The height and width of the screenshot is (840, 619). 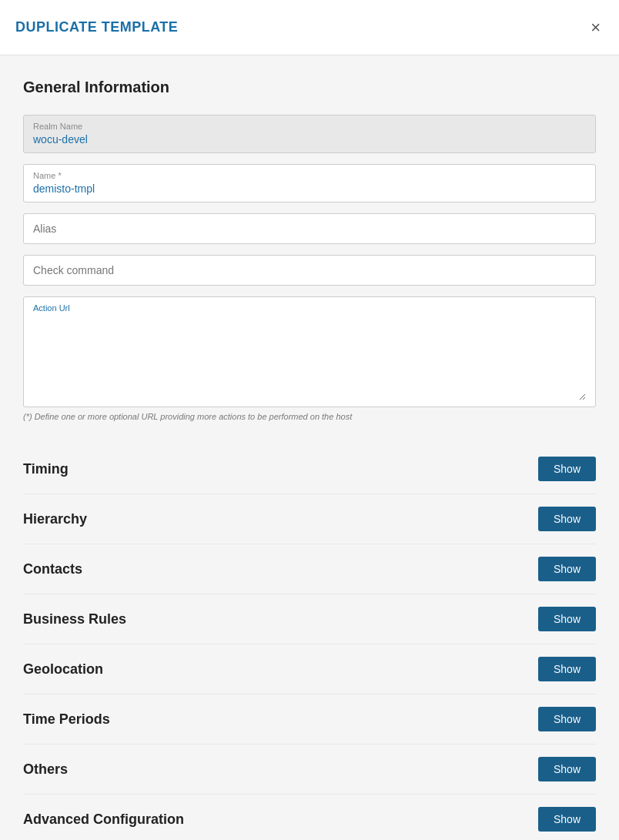 What do you see at coordinates (310, 308) in the screenshot?
I see `action-url-label: Action Url` at bounding box center [310, 308].